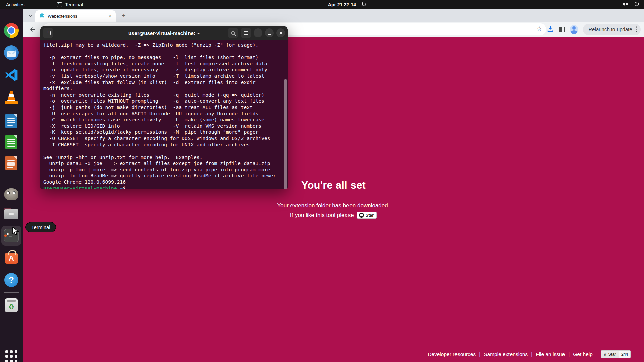  Describe the element at coordinates (258, 33) in the screenshot. I see `minimize-icon` at that location.